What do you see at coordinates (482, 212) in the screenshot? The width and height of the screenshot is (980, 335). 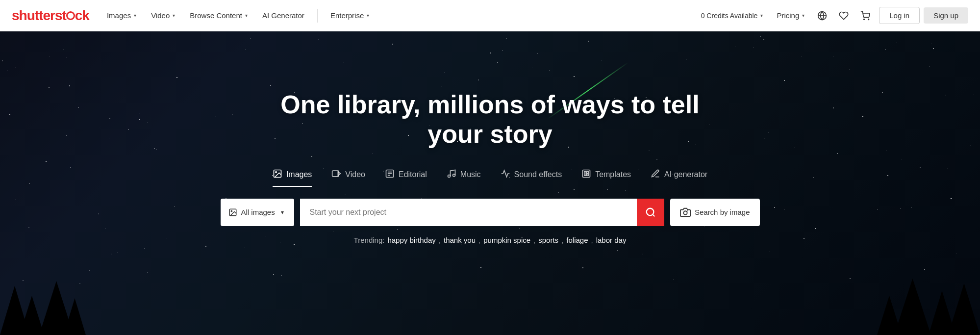 I see `search-input` at bounding box center [482, 212].